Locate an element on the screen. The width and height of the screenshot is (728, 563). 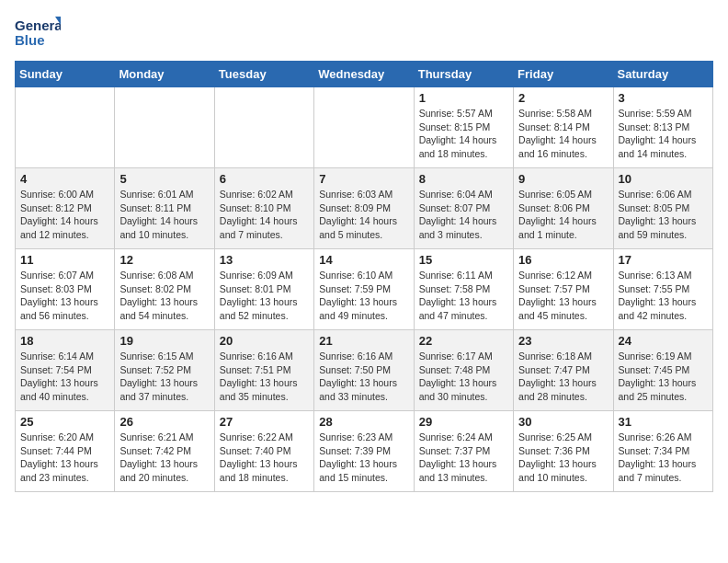
day-number: 29 is located at coordinates (463, 421).